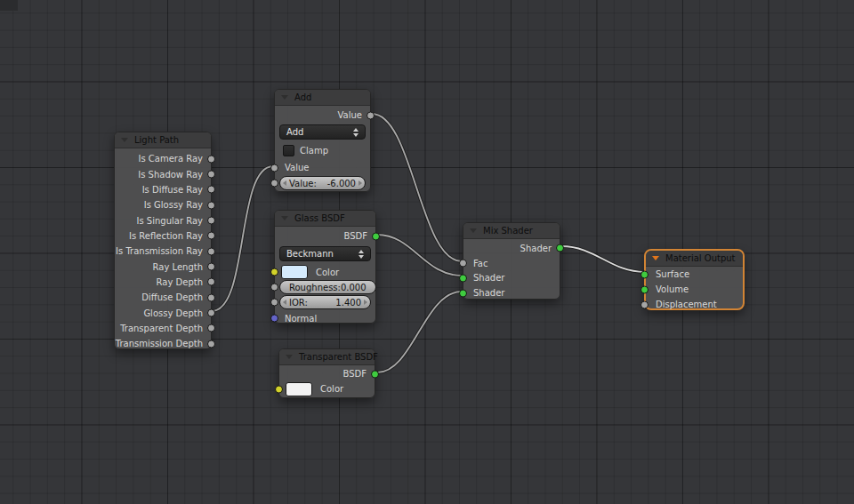 This screenshot has width=854, height=504. What do you see at coordinates (274, 318) in the screenshot?
I see `socket-vector-input` at bounding box center [274, 318].